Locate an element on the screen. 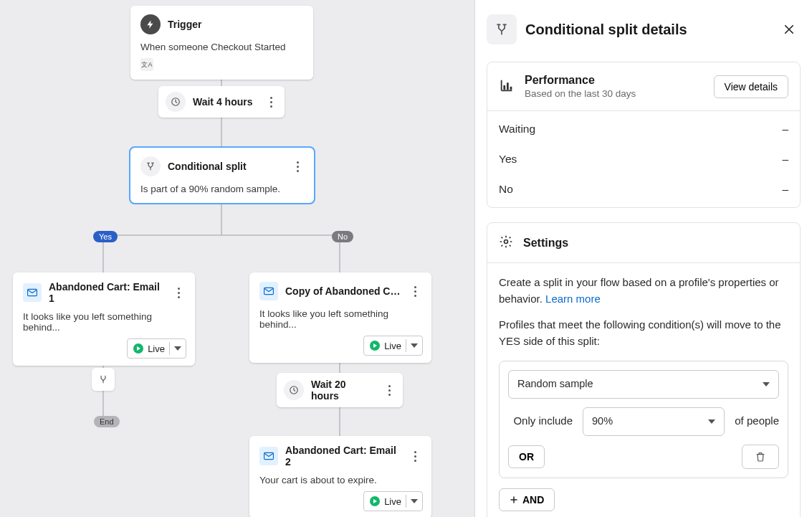 This screenshot has height=517, width=812. email-title: Abandoned Cart: Email 2 is located at coordinates (343, 456).